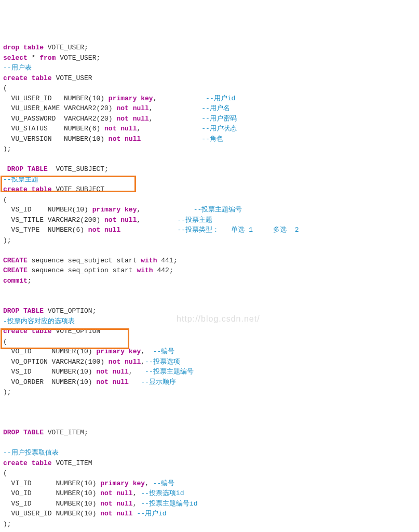 The image size is (419, 532). What do you see at coordinates (210, 78) in the screenshot?
I see `code-line: create table VOTE_USER` at bounding box center [210, 78].